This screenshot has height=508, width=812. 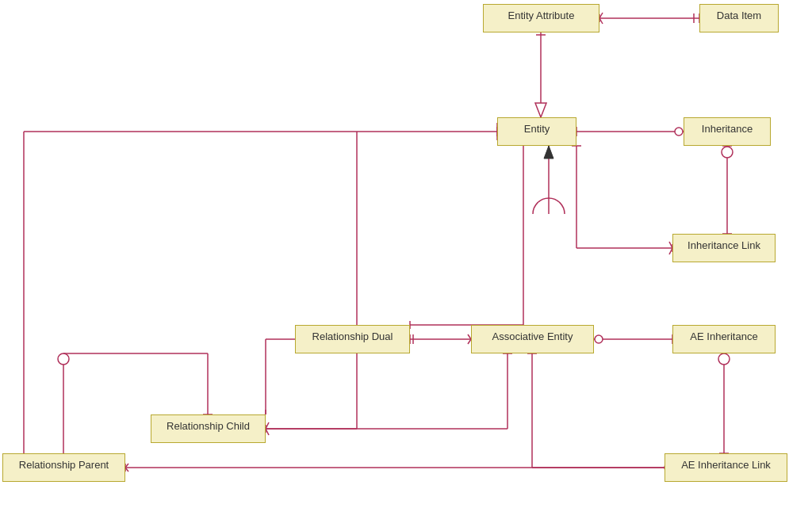 What do you see at coordinates (724, 248) in the screenshot?
I see `node-inheritance-link: Inheritance Link` at bounding box center [724, 248].